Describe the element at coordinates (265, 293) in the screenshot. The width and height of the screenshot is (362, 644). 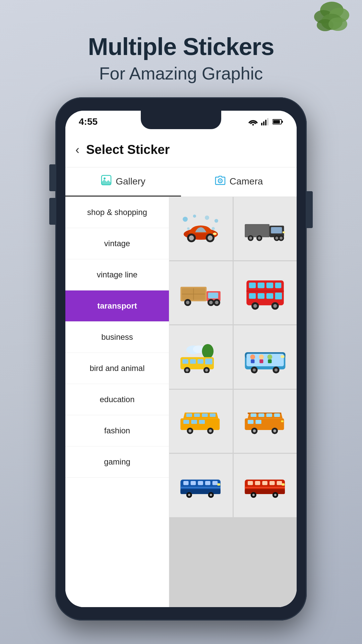
I see `sticker-double-decker` at that location.